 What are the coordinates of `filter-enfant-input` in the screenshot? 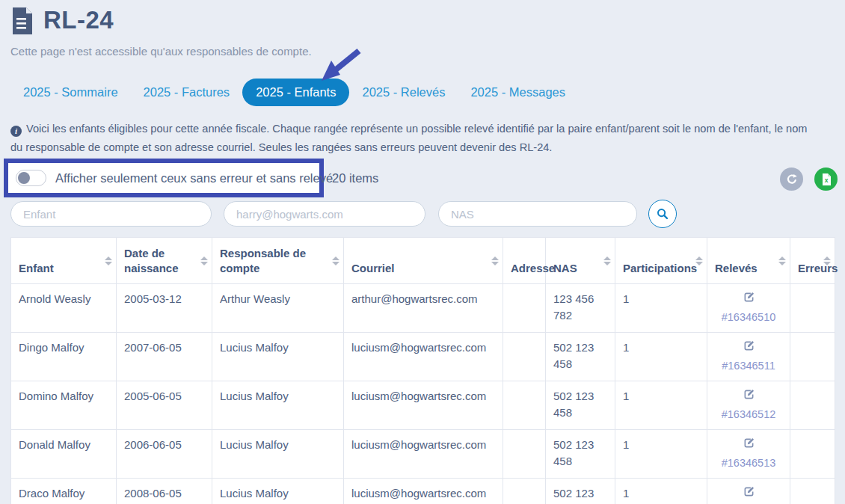 It's located at (111, 214).